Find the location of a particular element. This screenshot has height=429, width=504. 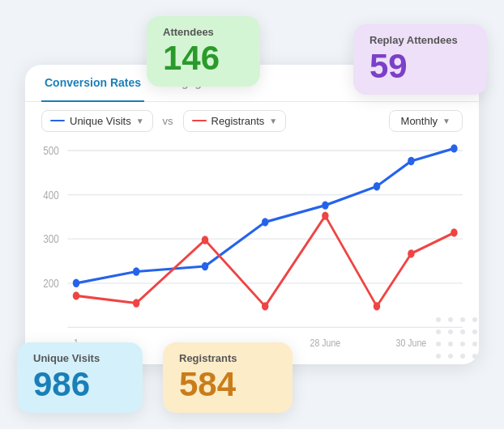

registrants-label: Registrants is located at coordinates (228, 358).